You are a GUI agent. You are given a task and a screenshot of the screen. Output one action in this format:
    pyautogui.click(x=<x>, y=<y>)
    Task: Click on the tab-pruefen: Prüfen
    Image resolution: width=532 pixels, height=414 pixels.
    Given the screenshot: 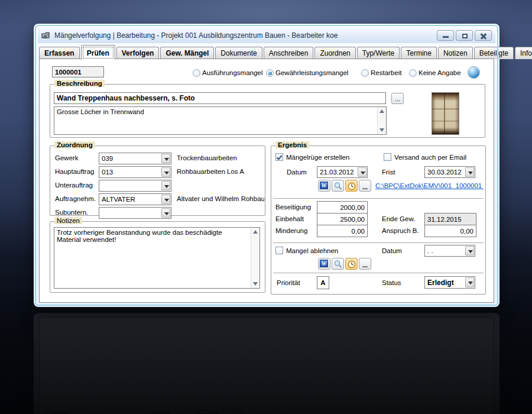 What is the action you would take?
    pyautogui.click(x=98, y=52)
    